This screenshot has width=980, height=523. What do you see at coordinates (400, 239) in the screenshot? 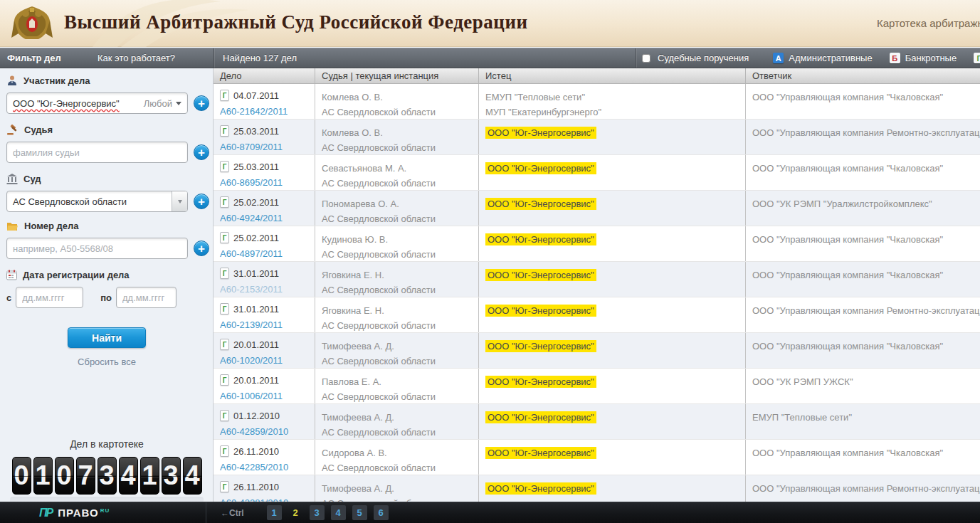
I see `judge-name: Кудинова Ю. В.` at bounding box center [400, 239].